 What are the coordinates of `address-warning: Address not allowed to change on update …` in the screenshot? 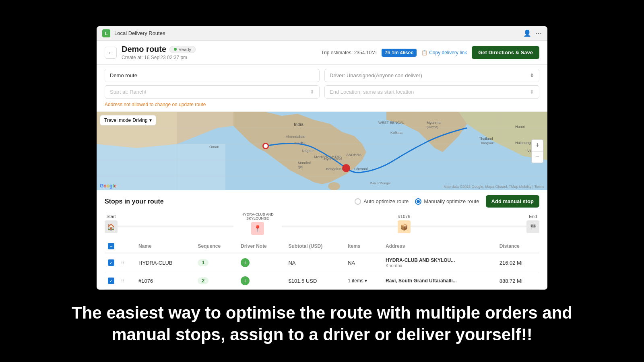 It's located at (322, 105).